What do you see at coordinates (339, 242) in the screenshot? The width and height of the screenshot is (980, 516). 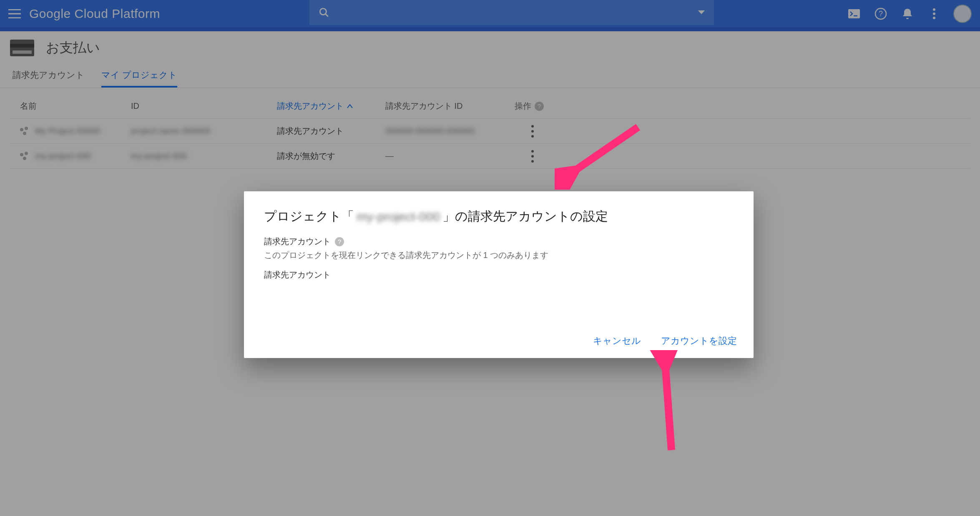 I see `help-icon: ?` at bounding box center [339, 242].